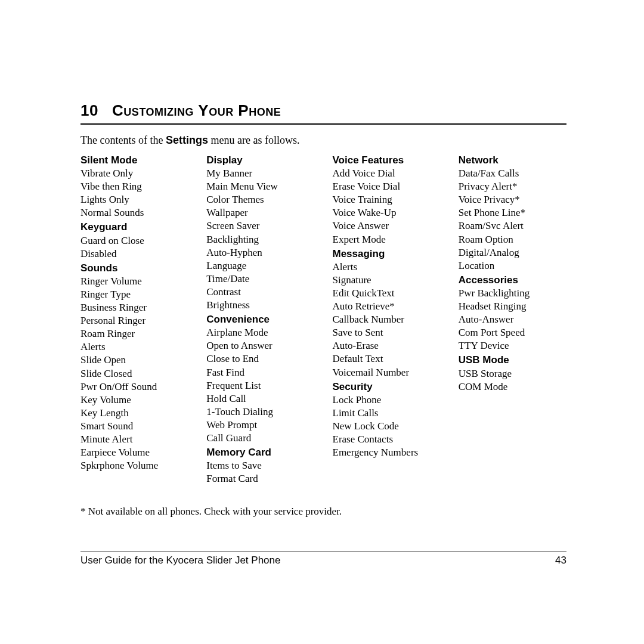 The height and width of the screenshot is (644, 644). I want to click on menu-item: Key Volume, so click(135, 400).